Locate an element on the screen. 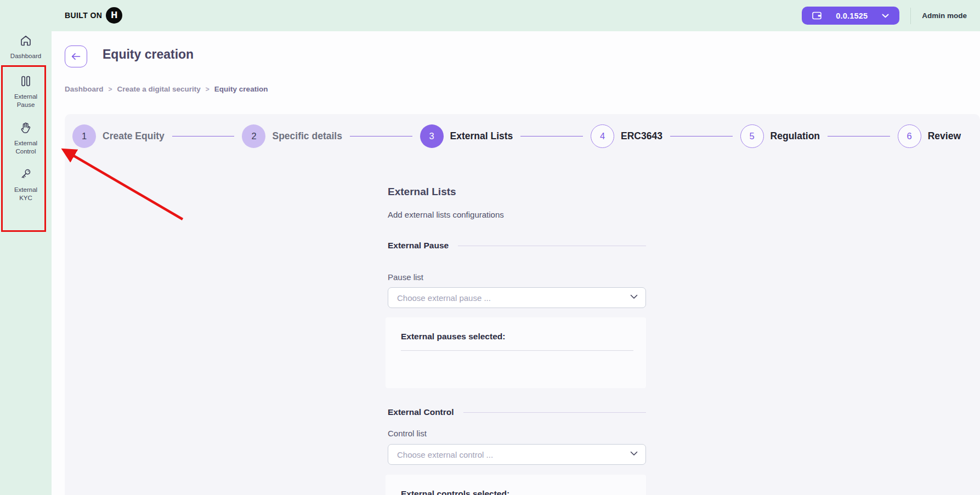  select-placeholder: Choose external pause ... is located at coordinates (444, 298).